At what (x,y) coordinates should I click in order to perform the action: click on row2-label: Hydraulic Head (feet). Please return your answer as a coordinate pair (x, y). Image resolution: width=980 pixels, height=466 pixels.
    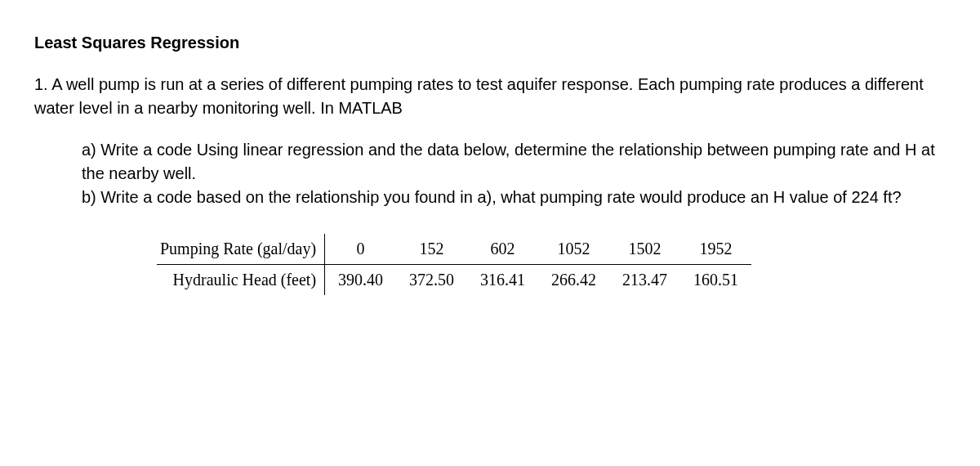
    Looking at the image, I should click on (241, 280).